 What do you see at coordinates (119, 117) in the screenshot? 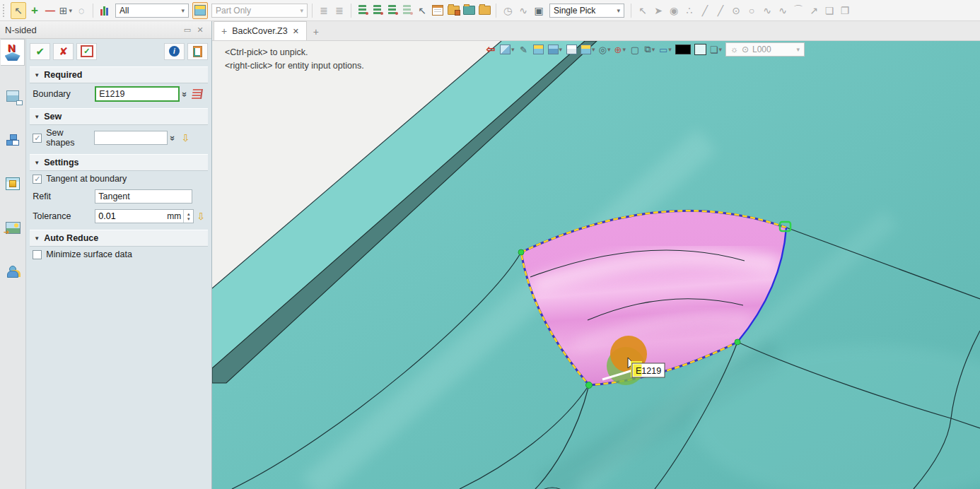
I see `section-sew: ▼ Sew` at bounding box center [119, 117].